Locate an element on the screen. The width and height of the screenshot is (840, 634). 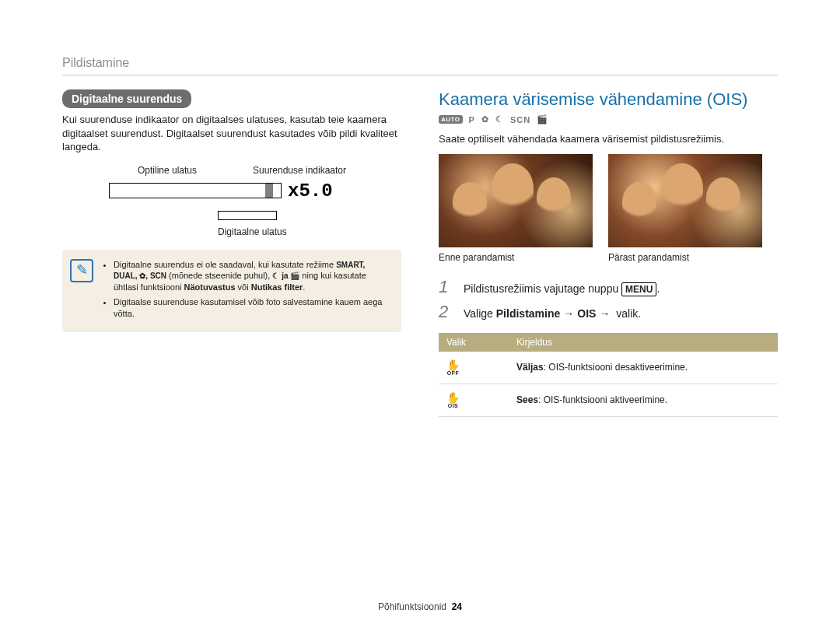
breadcrumb: Pildistamine is located at coordinates (420, 65).